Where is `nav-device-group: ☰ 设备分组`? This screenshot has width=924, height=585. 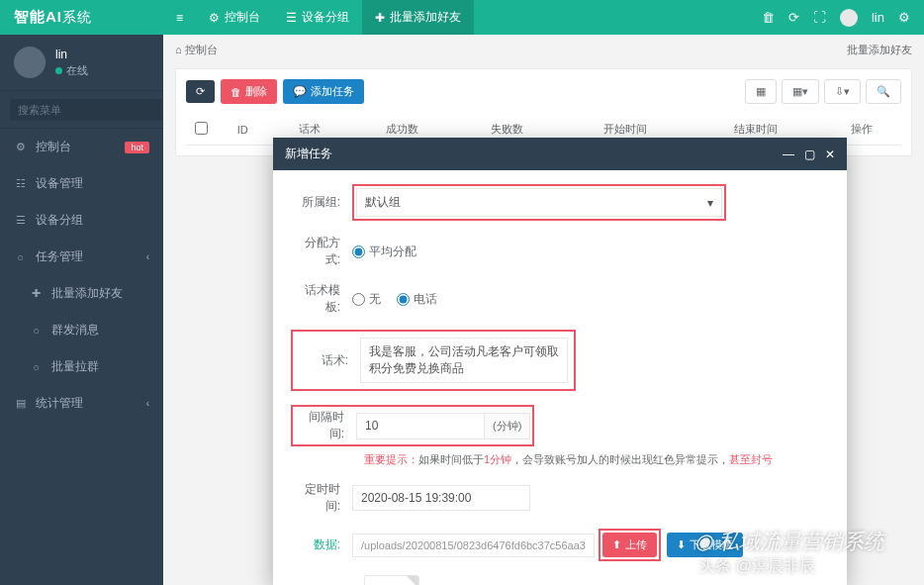
nav-device-group: ☰ 设备分组 is located at coordinates (81, 220).